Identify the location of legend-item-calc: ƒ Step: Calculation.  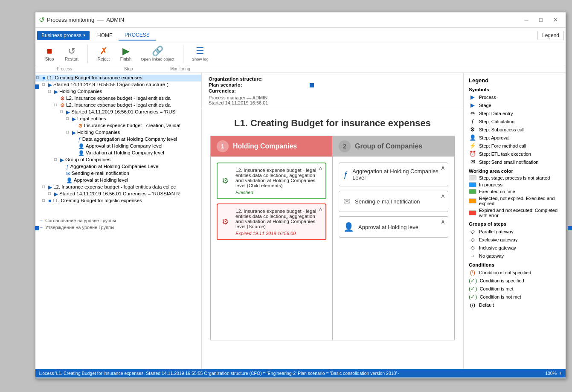
(514, 121).